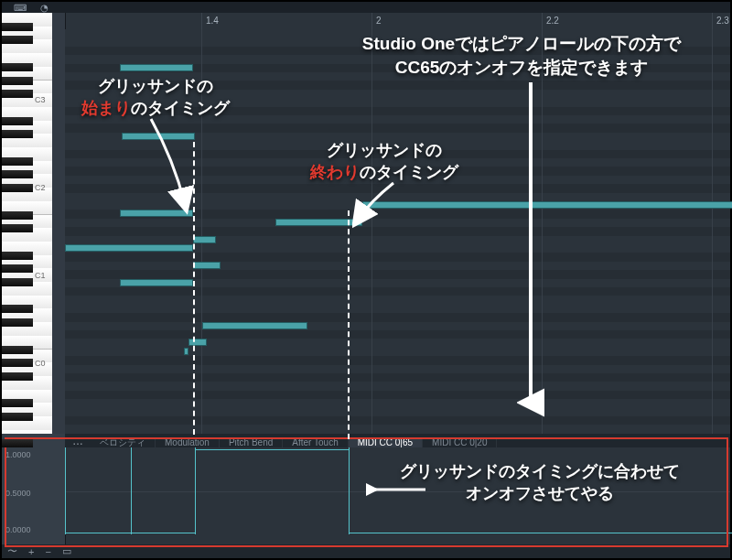 Image resolution: width=732 pixels, height=560 pixels. Describe the element at coordinates (18, 530) in the screenshot. I see `scale-label: 0.0000` at that location.